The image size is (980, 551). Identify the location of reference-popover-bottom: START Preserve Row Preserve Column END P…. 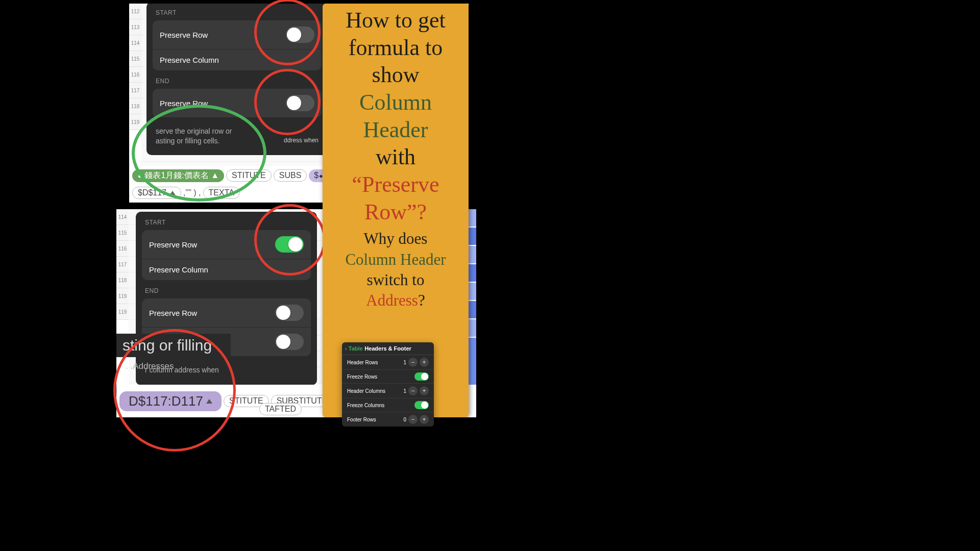
(227, 298).